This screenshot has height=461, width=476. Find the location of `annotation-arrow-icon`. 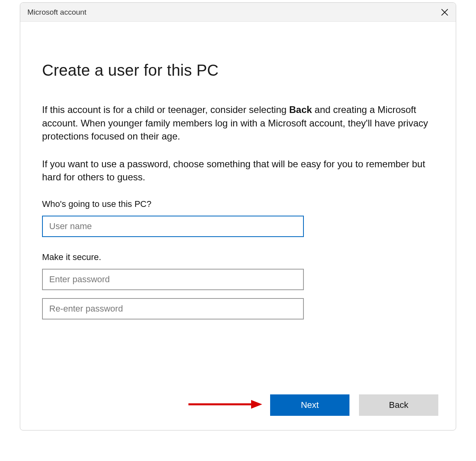

annotation-arrow-icon is located at coordinates (225, 404).